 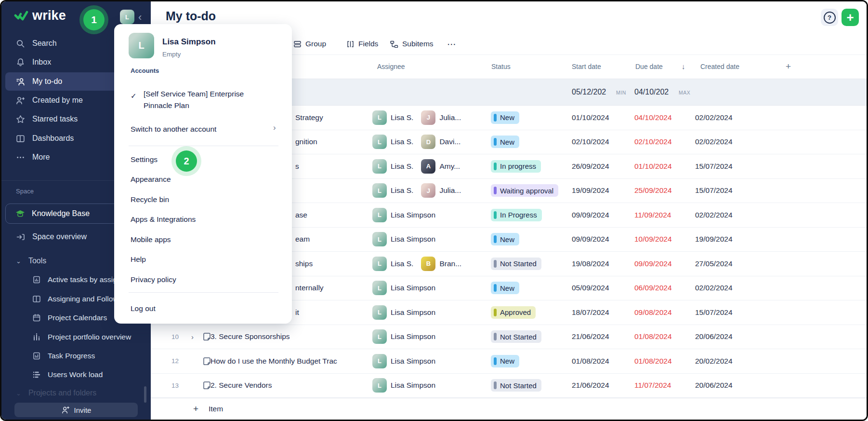 I want to click on user-avatar: L, so click(x=127, y=17).